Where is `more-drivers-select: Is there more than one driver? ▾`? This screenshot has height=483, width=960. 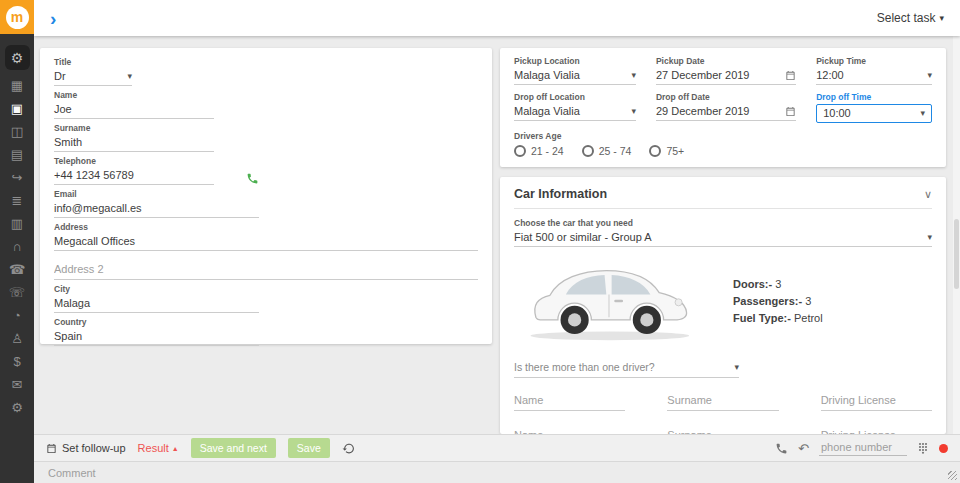 more-drivers-select: Is there more than one driver? ▾ is located at coordinates (626, 370).